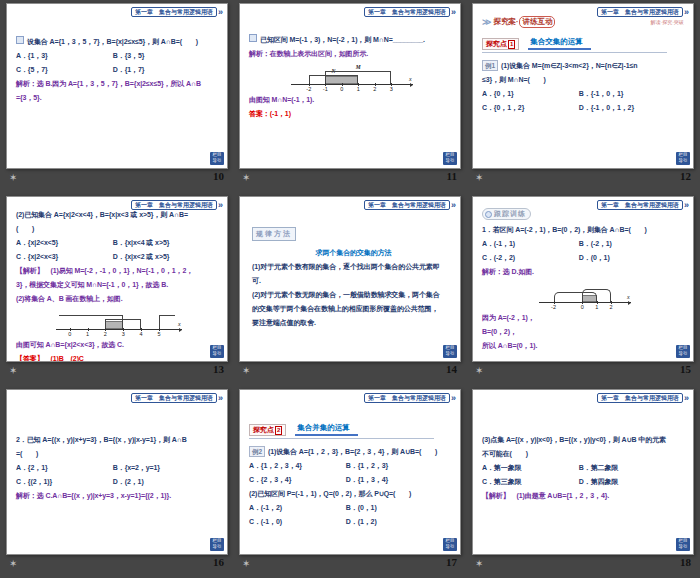 The width and height of the screenshot is (700, 578). I want to click on analysis-line: 解析：选 C.A∩B={(x，y)|x+y=3，x-y=1}={(2，1)}., so click(119, 496).